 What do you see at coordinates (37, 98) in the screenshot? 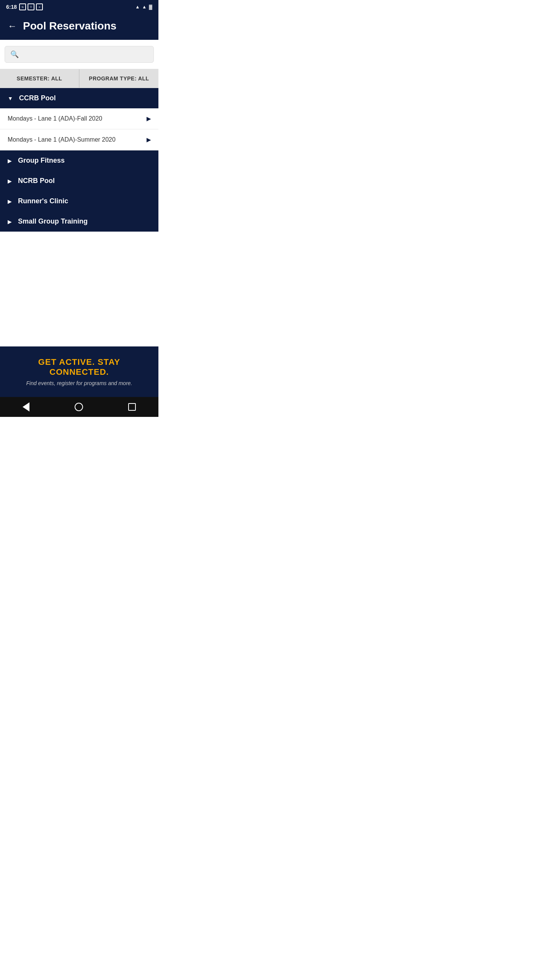
I see `category-label-ccrb-pool: CCRB Pool` at bounding box center [37, 98].